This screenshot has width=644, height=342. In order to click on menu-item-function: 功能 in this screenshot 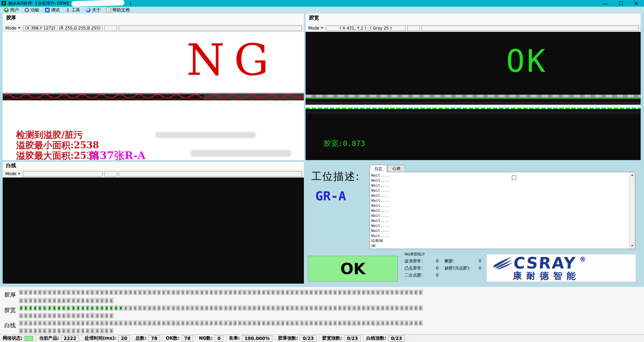, I will do `click(33, 10)`.